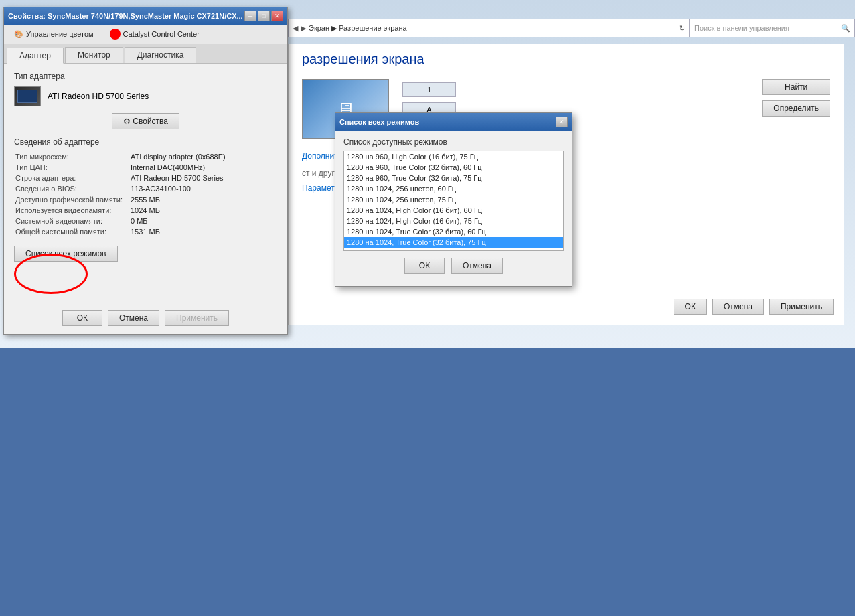  I want to click on bios-label: Сведения о BIOS:, so click(72, 189).